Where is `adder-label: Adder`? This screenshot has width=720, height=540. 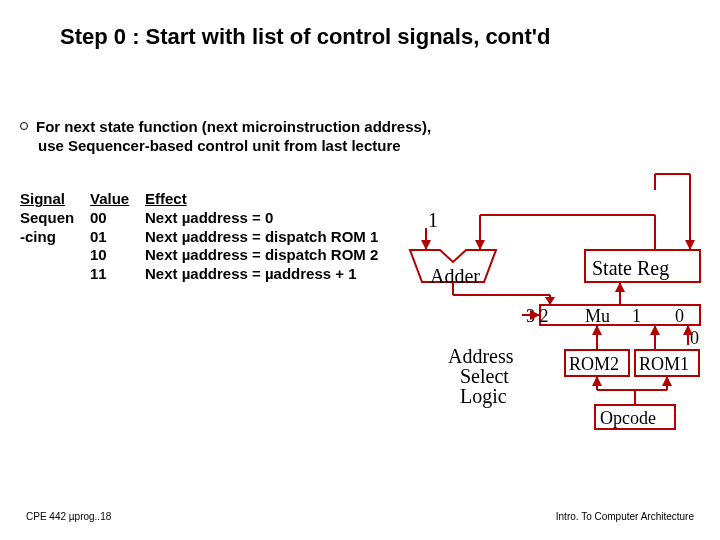 adder-label: Adder is located at coordinates (455, 276).